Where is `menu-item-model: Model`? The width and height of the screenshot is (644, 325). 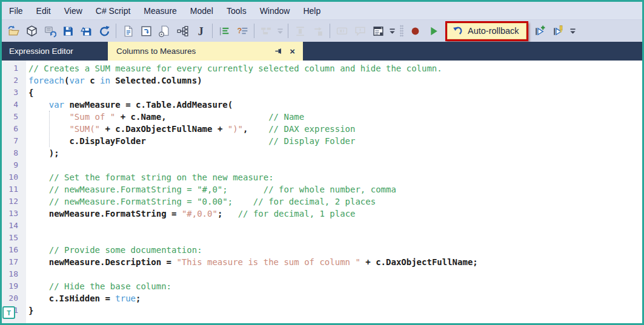
menu-item-model: Model is located at coordinates (202, 11).